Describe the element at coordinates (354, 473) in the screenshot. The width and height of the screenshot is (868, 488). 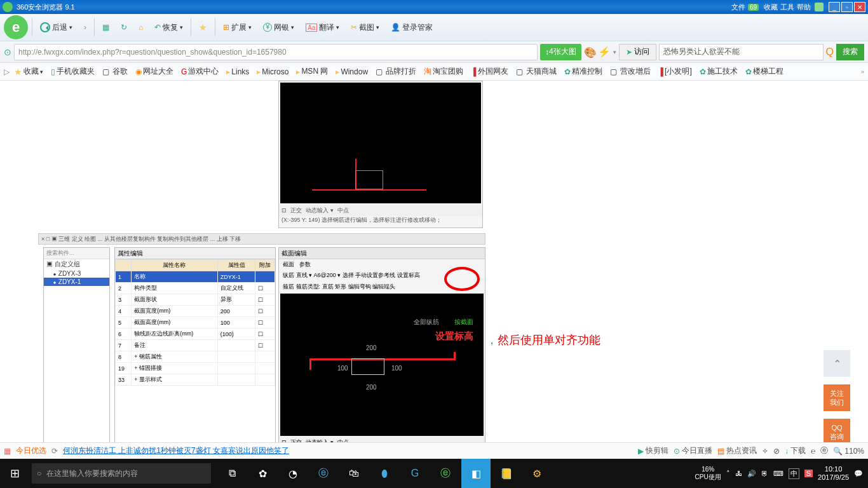
I see `store-icon: 🛍` at that location.